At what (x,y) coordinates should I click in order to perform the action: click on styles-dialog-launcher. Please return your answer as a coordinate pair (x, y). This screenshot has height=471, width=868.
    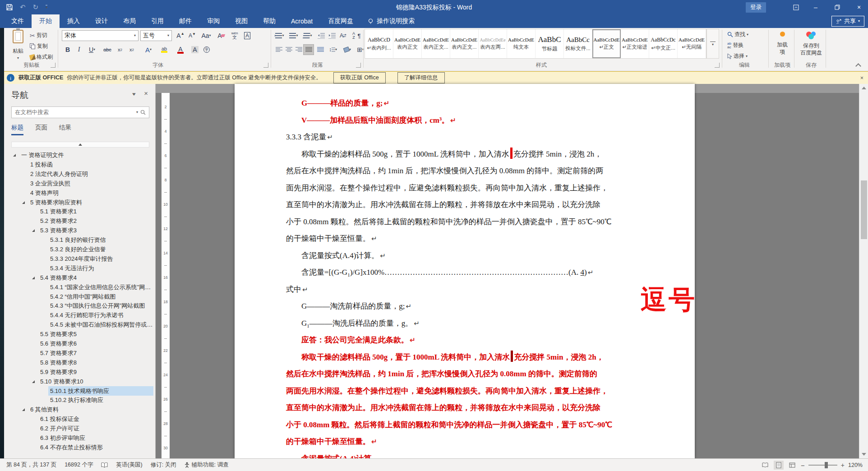
    Looking at the image, I should click on (717, 65).